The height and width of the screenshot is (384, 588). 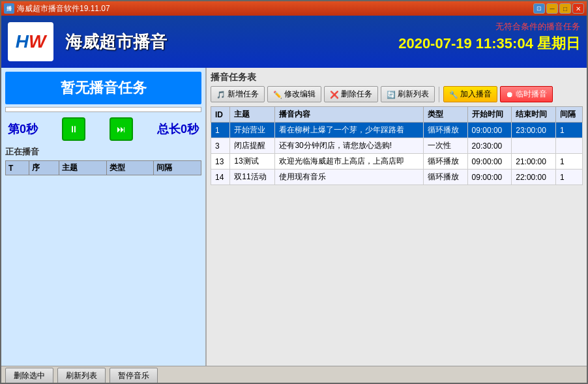 I want to click on task-id: 14, so click(x=220, y=177).